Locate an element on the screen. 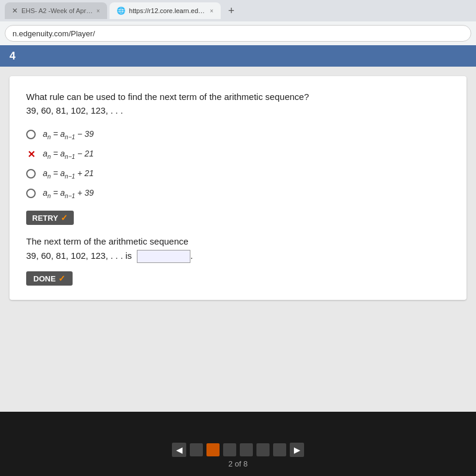  tab2-close: × is located at coordinates (212, 11).